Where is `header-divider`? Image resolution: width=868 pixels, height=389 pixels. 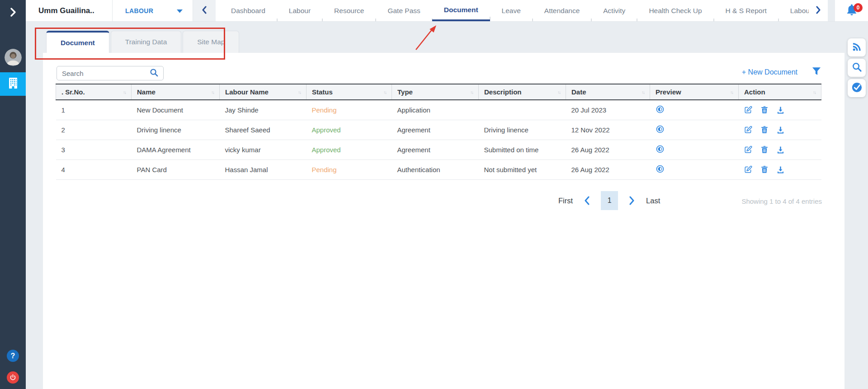
header-divider is located at coordinates (831, 11).